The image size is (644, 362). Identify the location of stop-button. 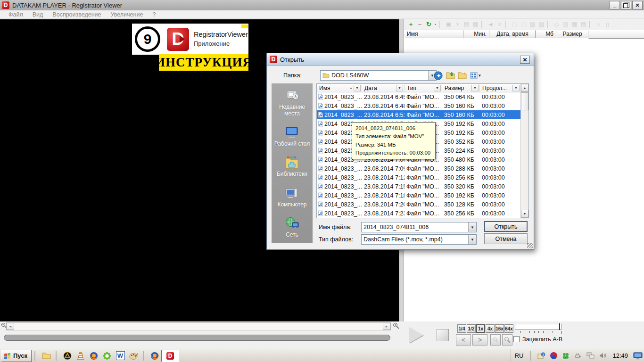
(443, 335).